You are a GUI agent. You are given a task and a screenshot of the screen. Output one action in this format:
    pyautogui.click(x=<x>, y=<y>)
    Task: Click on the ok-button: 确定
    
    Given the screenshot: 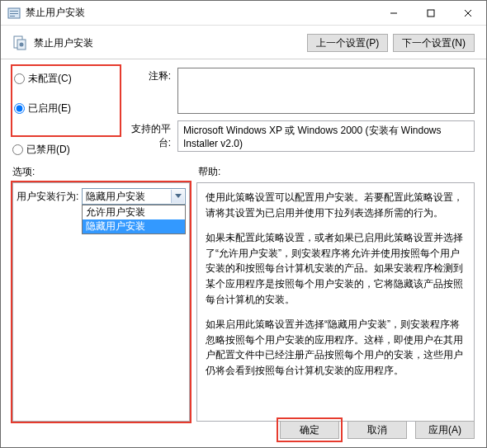 What is the action you would take?
    pyautogui.click(x=310, y=430)
    